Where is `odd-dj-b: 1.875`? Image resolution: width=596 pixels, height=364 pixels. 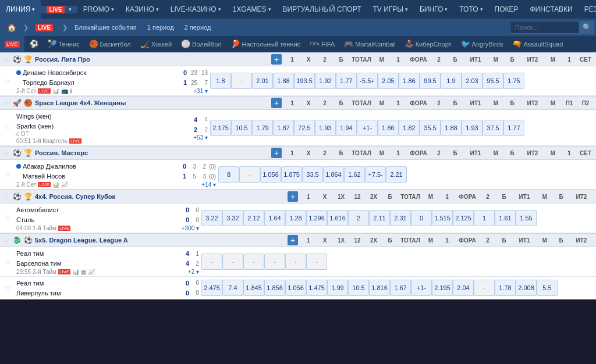 odd-dj-b: 1.875 is located at coordinates (292, 174).